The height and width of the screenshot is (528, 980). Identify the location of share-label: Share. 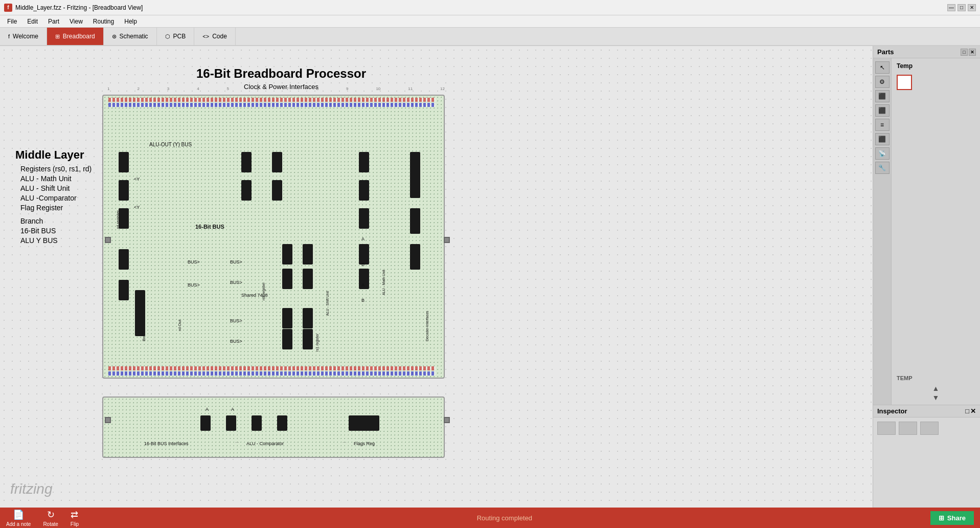
(956, 518).